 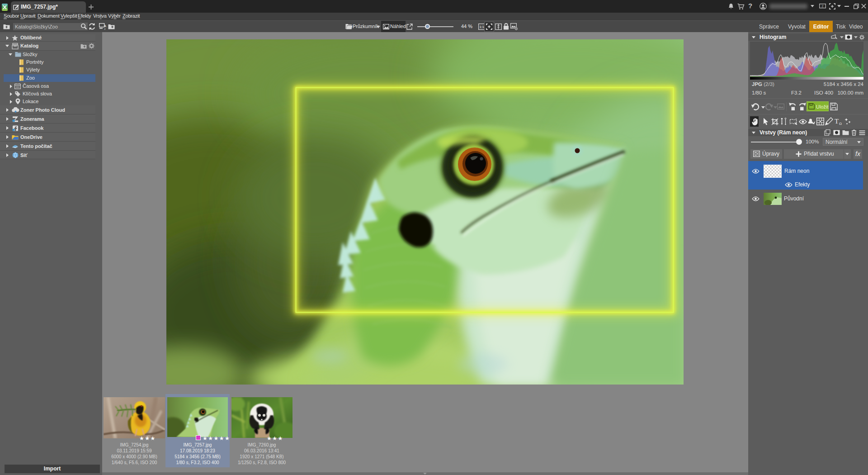 What do you see at coordinates (105, 29) in the screenshot?
I see `svg-text: z` at bounding box center [105, 29].